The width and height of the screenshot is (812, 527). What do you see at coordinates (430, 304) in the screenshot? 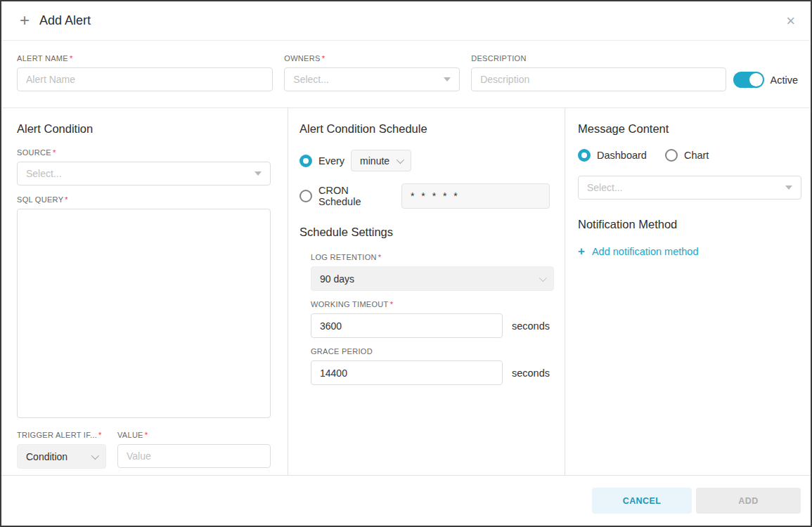
I see `working-timeout-label: WORKING TIMEOUT*` at bounding box center [430, 304].